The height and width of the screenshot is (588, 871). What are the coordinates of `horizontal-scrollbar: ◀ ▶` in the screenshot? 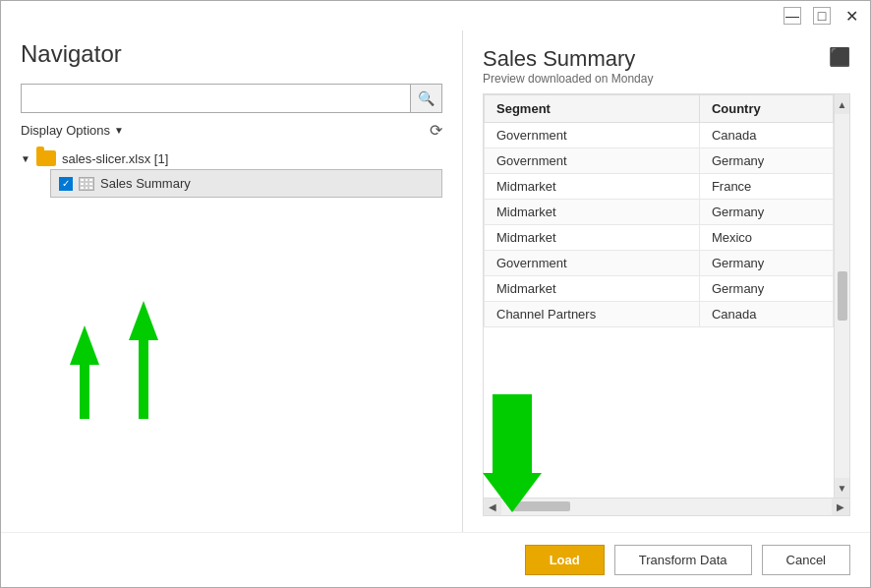 It's located at (667, 506).